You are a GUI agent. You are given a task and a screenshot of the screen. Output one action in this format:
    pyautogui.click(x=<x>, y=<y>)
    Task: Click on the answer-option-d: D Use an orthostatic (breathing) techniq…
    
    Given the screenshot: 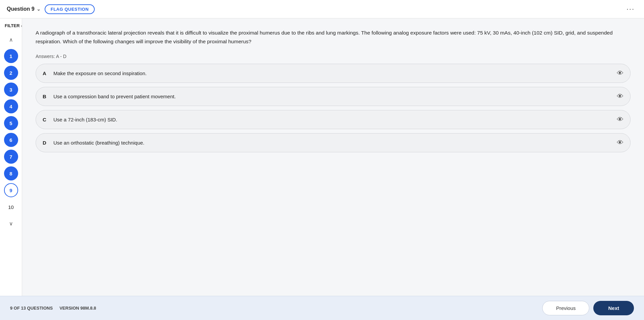 What is the action you would take?
    pyautogui.click(x=333, y=143)
    